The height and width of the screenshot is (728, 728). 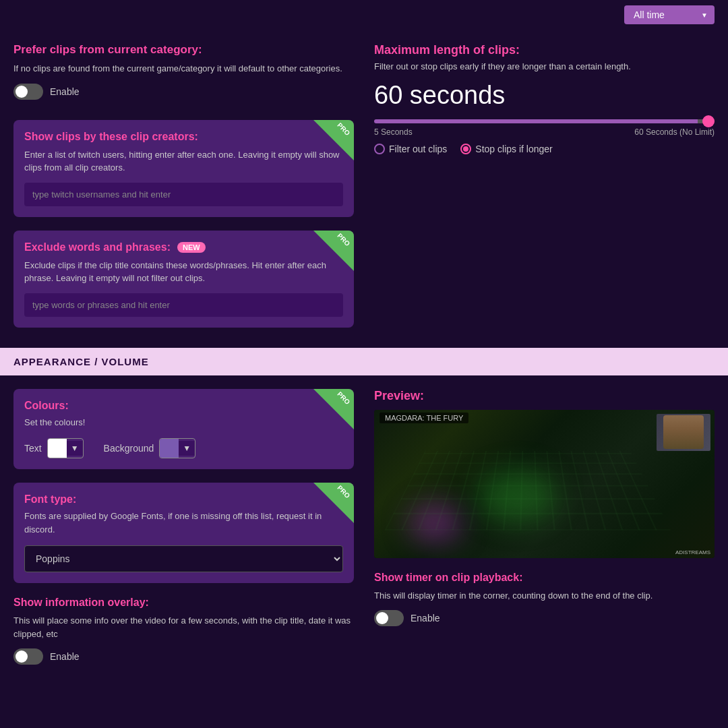 What do you see at coordinates (545, 473) in the screenshot?
I see `preview-section: Preview: MAGDARA: THE FURY` at bounding box center [545, 473].